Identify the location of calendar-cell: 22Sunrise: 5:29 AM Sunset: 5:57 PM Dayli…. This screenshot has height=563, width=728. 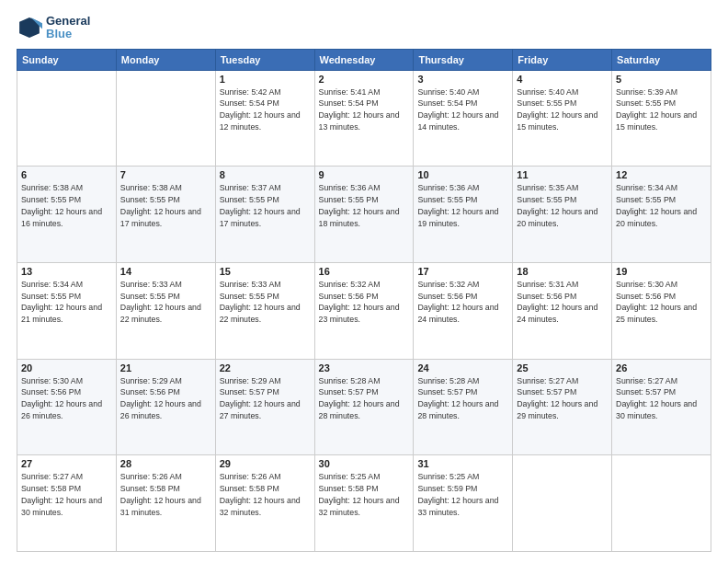
(265, 407).